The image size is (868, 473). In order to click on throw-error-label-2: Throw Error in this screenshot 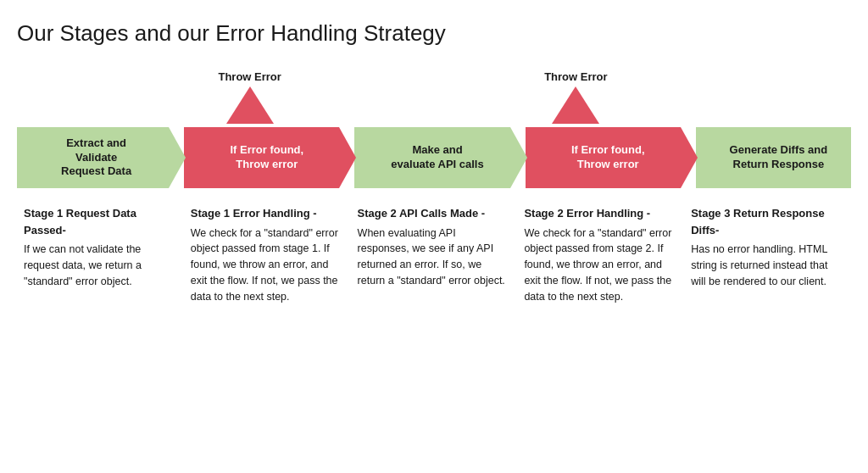, I will do `click(576, 76)`.